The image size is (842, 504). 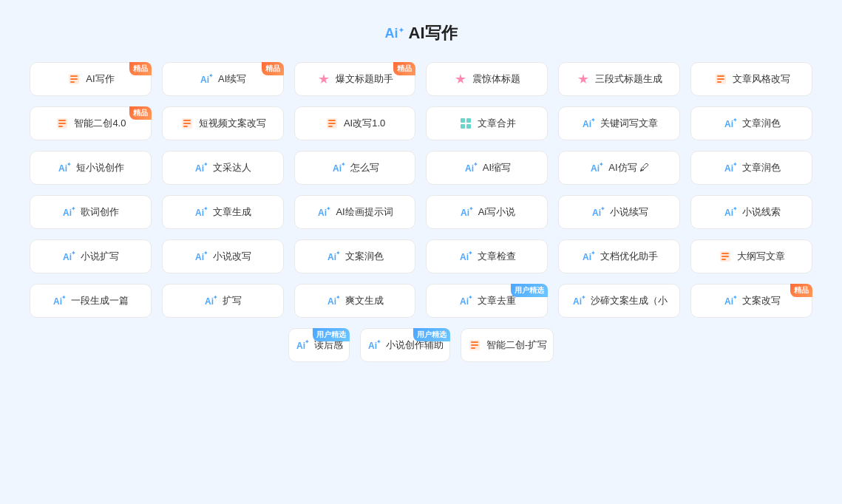 I want to click on tool-btn-article-merge: 文章合并, so click(x=486, y=123).